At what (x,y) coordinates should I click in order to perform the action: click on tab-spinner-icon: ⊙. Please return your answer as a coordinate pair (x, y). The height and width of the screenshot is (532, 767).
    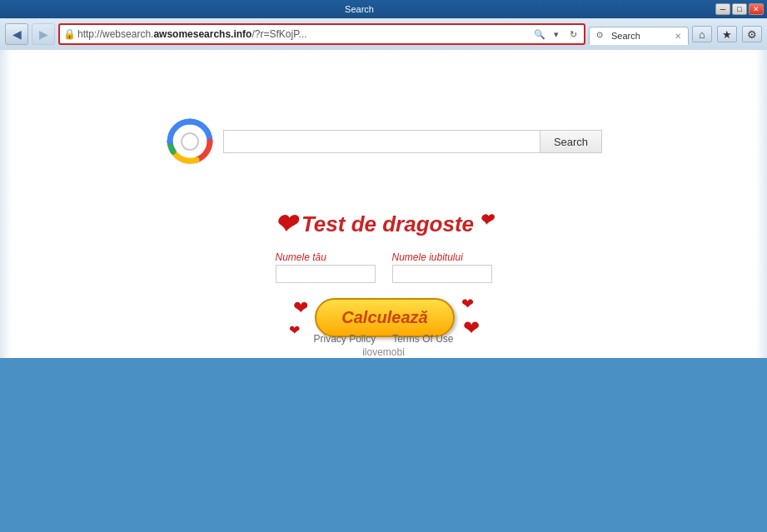
    Looking at the image, I should click on (602, 36).